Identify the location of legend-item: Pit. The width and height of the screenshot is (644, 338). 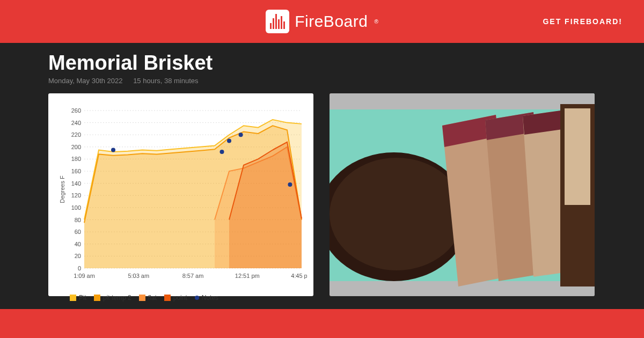
(78, 298).